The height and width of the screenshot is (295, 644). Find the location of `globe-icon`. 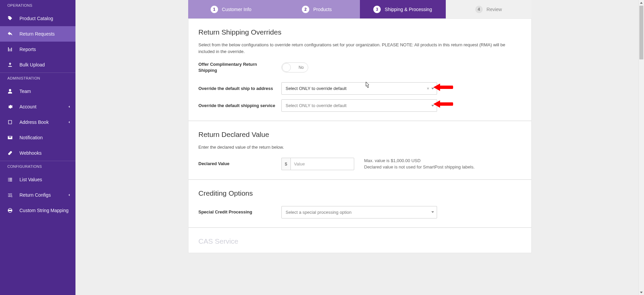

globe-icon is located at coordinates (13, 210).